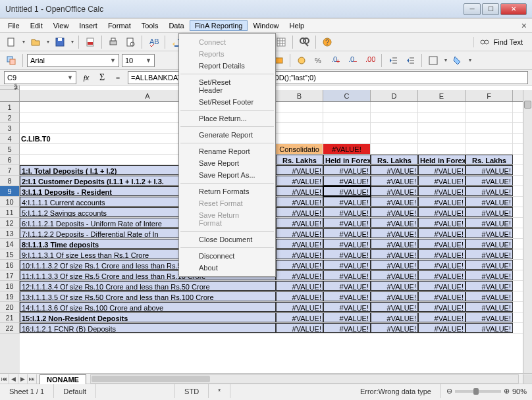  What do you see at coordinates (442, 96) in the screenshot?
I see `col-header-e: E` at bounding box center [442, 96].